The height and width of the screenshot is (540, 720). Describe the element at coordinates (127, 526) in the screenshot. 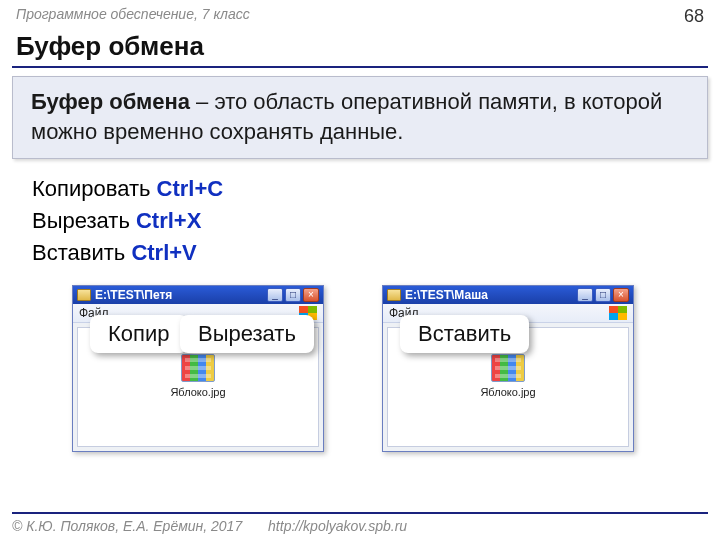

I see `footer-authors: © К.Ю. Поляков, Е.А. Ерёмин, 2017` at that location.